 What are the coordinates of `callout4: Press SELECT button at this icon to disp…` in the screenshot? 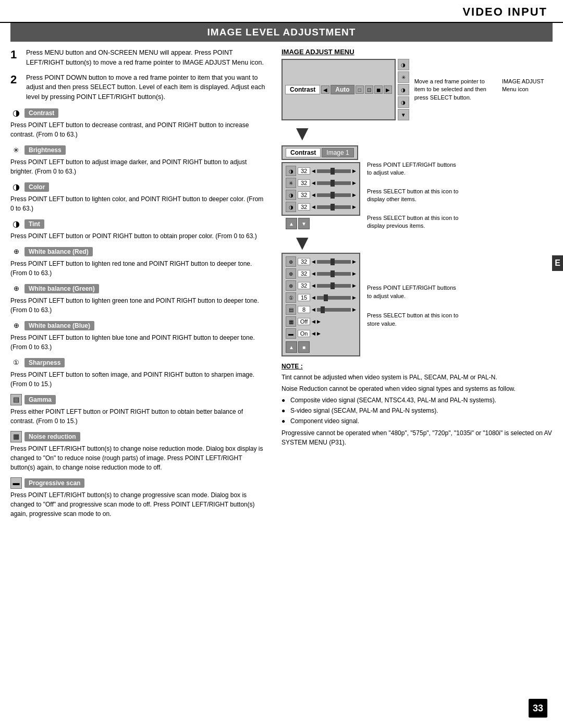 It's located at (413, 222).